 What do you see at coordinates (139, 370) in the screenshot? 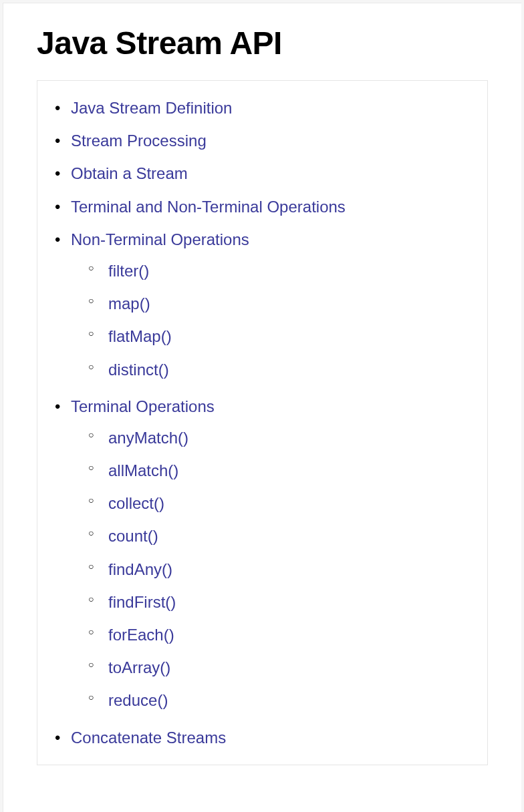
I see `toc-link-distinct: distinct()` at bounding box center [139, 370].